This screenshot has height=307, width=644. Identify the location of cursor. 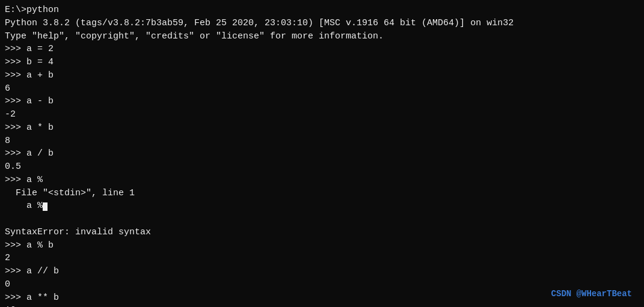
(45, 207).